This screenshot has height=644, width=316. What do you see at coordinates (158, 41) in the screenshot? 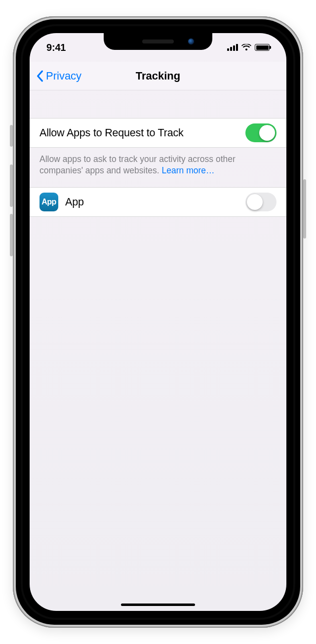
I see `speaker-grille` at bounding box center [158, 41].